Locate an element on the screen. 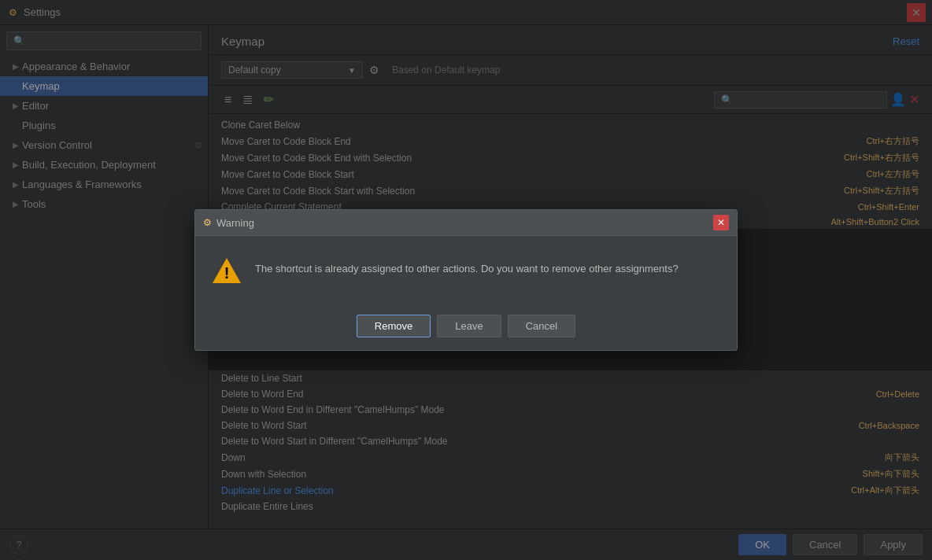 The width and height of the screenshot is (932, 560). dialog-title-bar: ⚙ Warning ✕ is located at coordinates (466, 223).